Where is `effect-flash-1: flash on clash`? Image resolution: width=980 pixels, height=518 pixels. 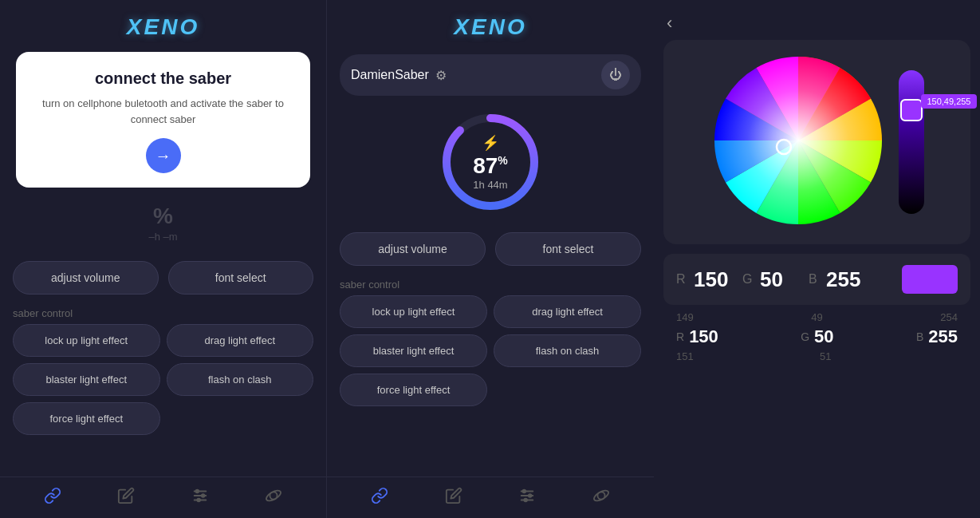 effect-flash-1: flash on clash is located at coordinates (241, 380).